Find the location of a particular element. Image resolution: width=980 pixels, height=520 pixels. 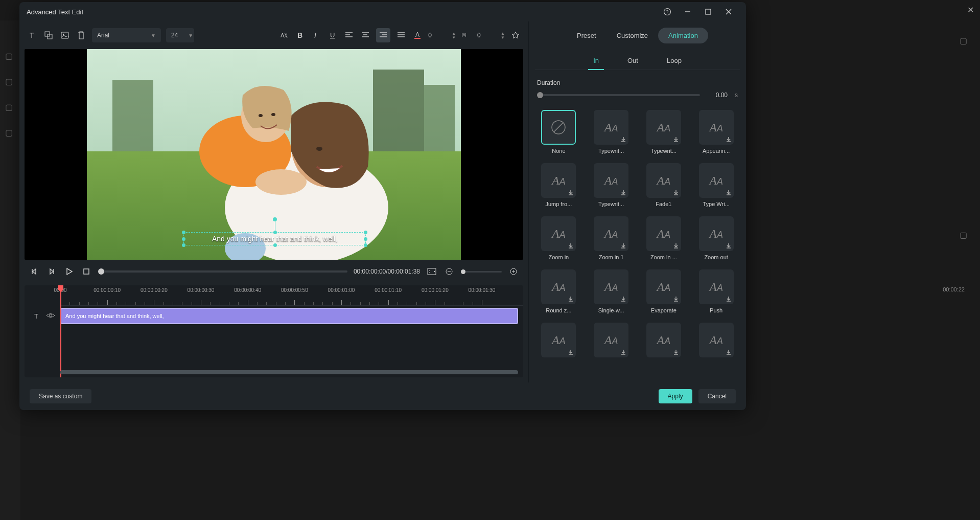

duration-slider is located at coordinates (618, 95).